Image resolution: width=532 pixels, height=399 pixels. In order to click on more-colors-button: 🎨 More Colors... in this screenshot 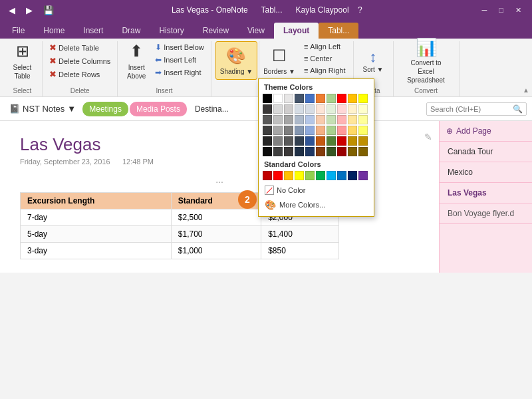, I will do `click(317, 205)`.